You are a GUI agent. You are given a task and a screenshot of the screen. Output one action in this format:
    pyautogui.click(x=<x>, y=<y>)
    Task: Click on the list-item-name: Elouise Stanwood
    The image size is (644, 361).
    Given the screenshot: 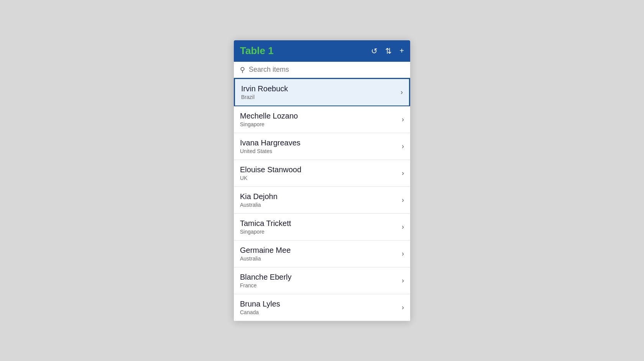 What is the action you would take?
    pyautogui.click(x=271, y=170)
    